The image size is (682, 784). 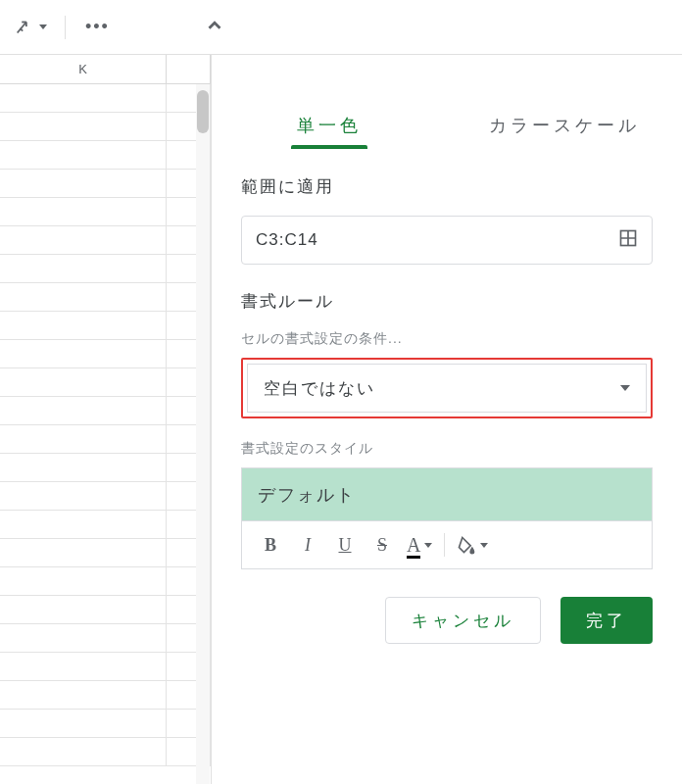 What do you see at coordinates (607, 620) in the screenshot?
I see `done-button: 完了` at bounding box center [607, 620].